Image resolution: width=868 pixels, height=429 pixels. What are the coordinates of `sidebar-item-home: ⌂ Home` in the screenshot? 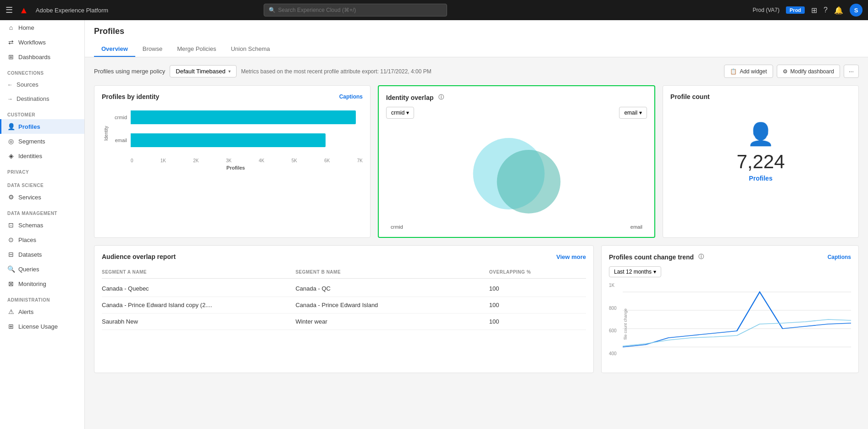 It's located at (42, 28).